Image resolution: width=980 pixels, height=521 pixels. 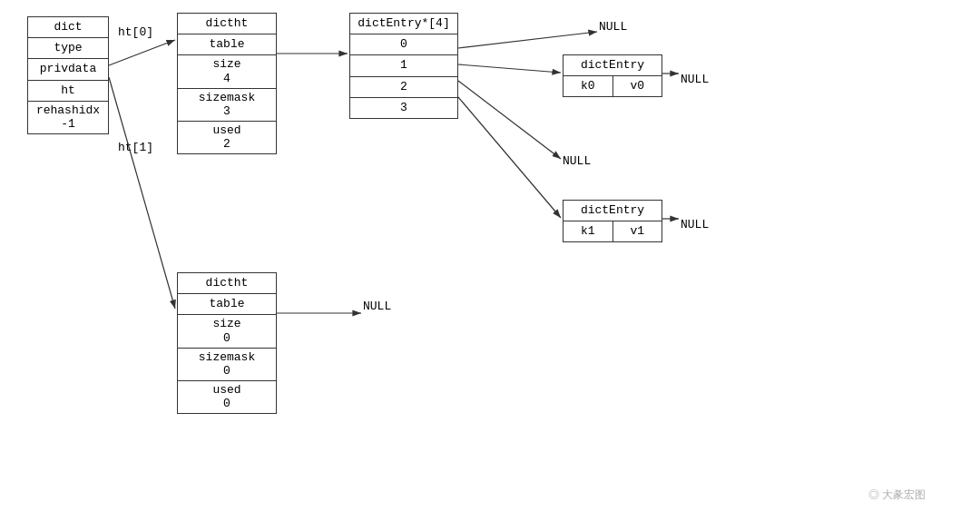 I want to click on dict-cell-ht: ht, so click(x=68, y=91).